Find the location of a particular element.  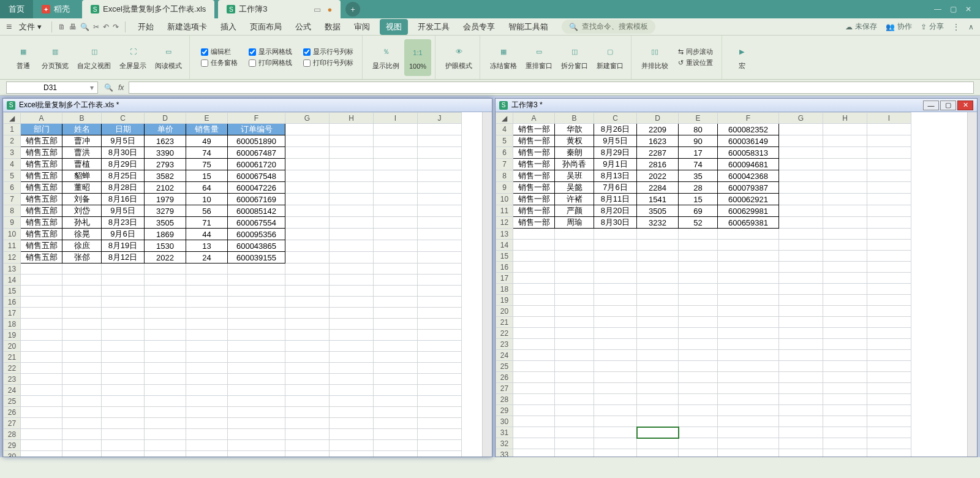

row-header: 28 is located at coordinates (505, 400).